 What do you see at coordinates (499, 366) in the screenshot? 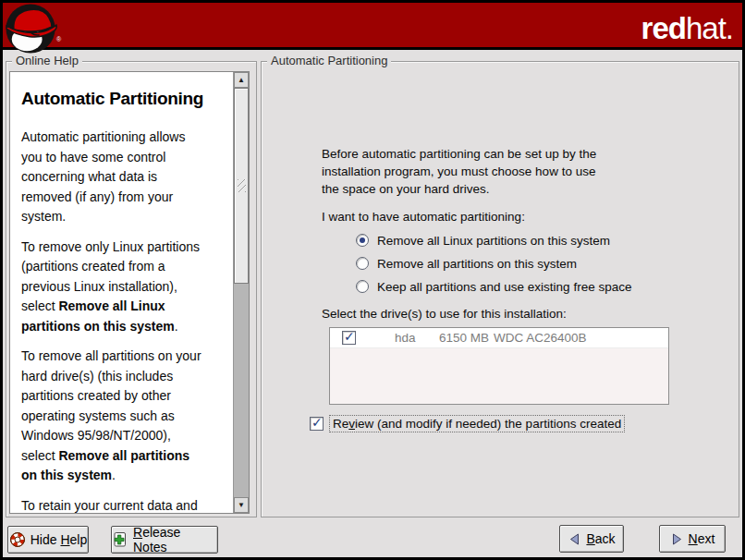
I see `drive-list: hda 6150 MB WDC AC26400B` at bounding box center [499, 366].